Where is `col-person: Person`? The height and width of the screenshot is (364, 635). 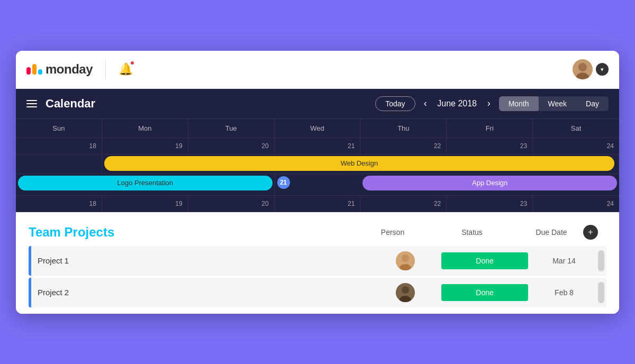 col-person: Person is located at coordinates (393, 232).